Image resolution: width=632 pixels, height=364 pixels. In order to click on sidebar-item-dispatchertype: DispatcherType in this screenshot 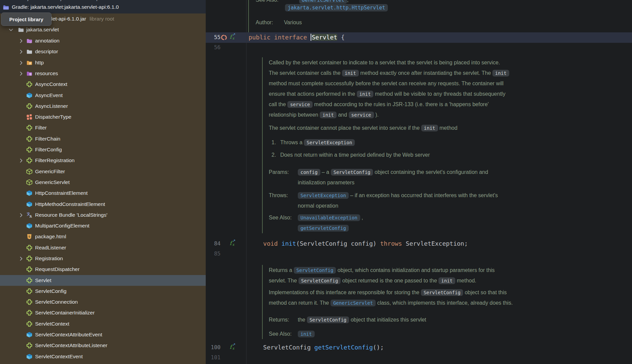, I will do `click(103, 117)`.